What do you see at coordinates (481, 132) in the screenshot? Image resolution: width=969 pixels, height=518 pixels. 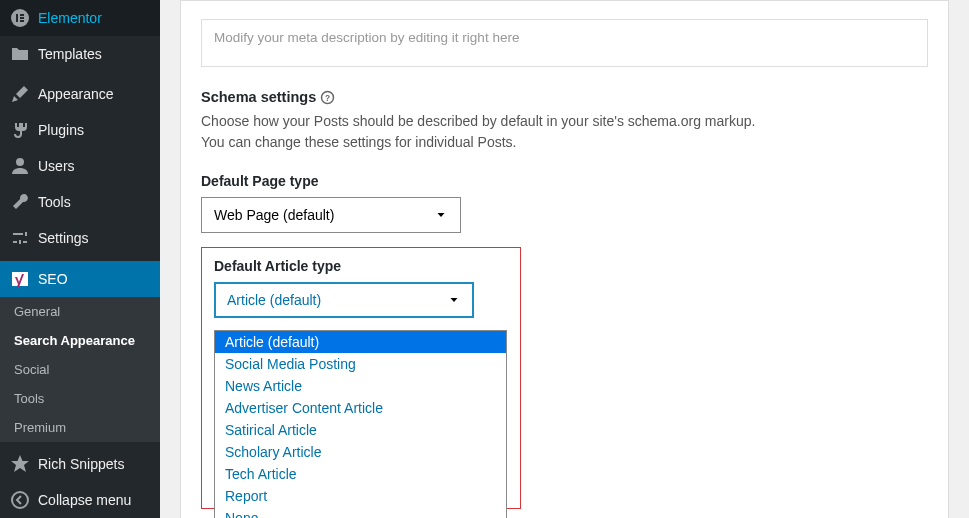 I see `schema-settings-desc: Choose how your Posts should be describe…` at bounding box center [481, 132].